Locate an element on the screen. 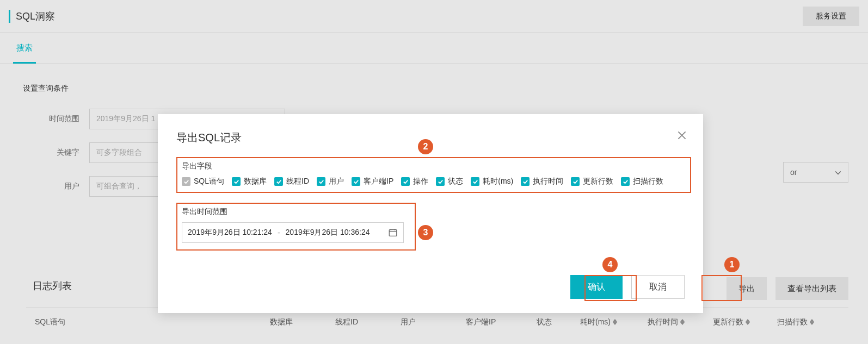  export-field-label: 数据库 is located at coordinates (255, 182).